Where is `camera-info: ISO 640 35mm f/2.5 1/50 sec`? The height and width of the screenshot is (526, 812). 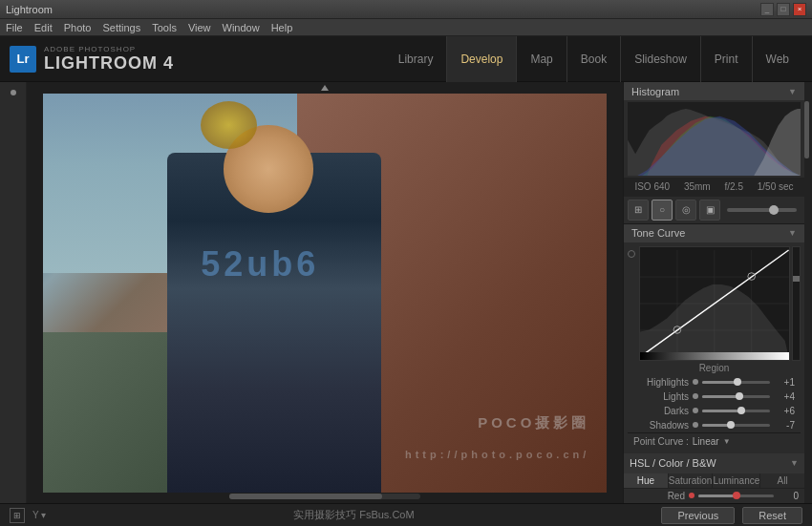 camera-info: ISO 640 35mm f/2.5 1/50 sec is located at coordinates (715, 187).